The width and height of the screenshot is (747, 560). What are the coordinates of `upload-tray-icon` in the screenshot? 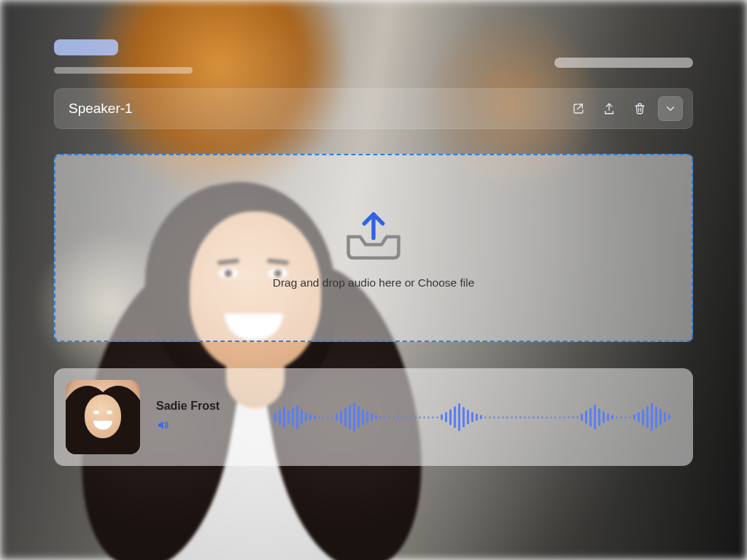 It's located at (374, 235).